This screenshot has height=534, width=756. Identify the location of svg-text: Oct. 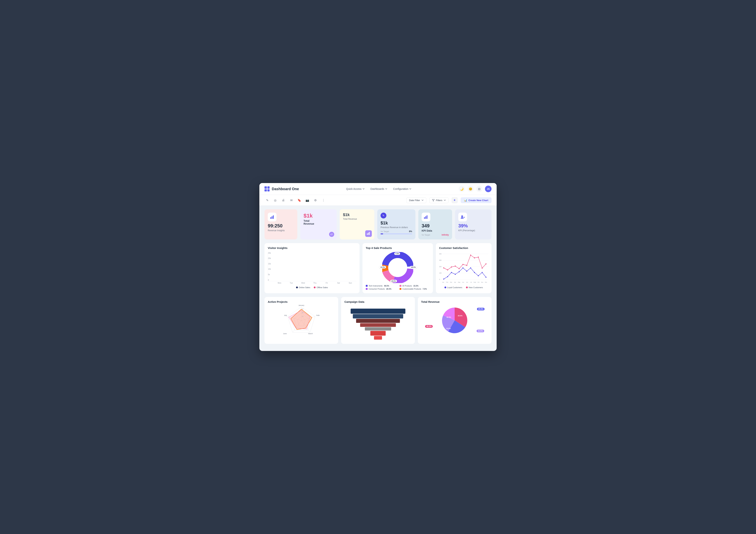
(478, 282).